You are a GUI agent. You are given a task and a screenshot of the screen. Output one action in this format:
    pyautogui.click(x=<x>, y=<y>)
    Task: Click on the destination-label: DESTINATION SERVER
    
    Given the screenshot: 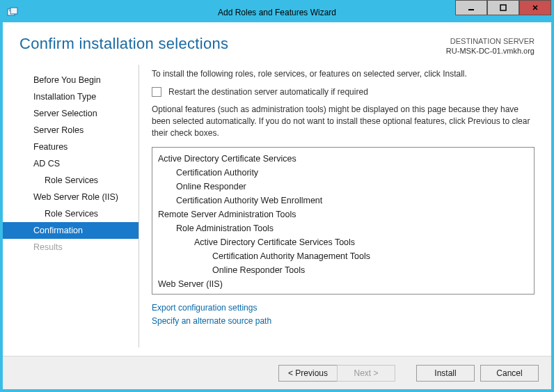 What is the action you would take?
    pyautogui.click(x=490, y=41)
    